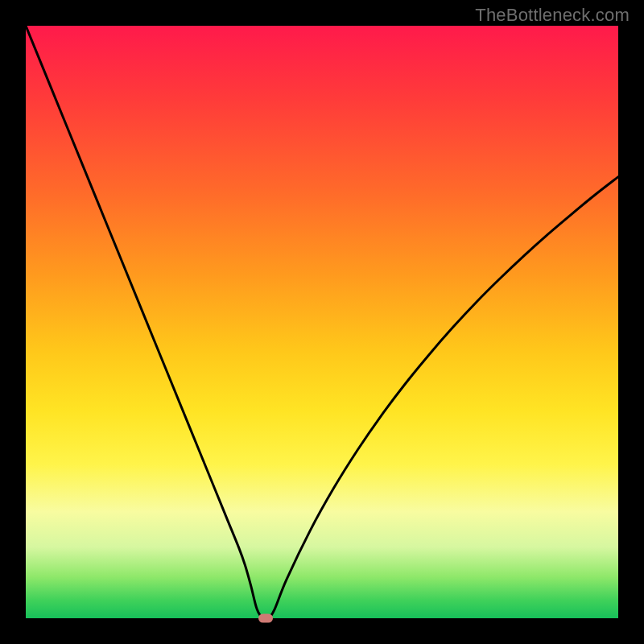 The width and height of the screenshot is (644, 644). I want to click on optimum-marker, so click(266, 618).